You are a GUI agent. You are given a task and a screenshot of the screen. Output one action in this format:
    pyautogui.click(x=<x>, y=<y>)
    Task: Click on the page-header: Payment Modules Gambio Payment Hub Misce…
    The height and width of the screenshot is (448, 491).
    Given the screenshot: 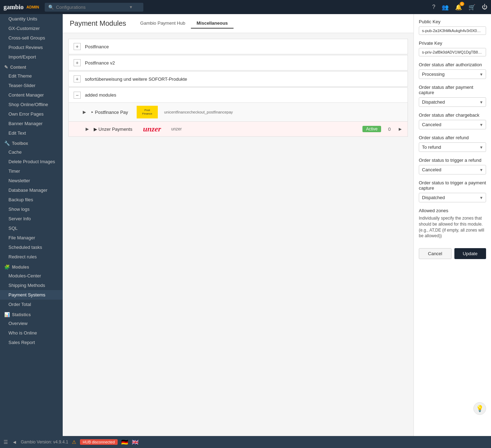 What is the action you would take?
    pyautogui.click(x=238, y=24)
    